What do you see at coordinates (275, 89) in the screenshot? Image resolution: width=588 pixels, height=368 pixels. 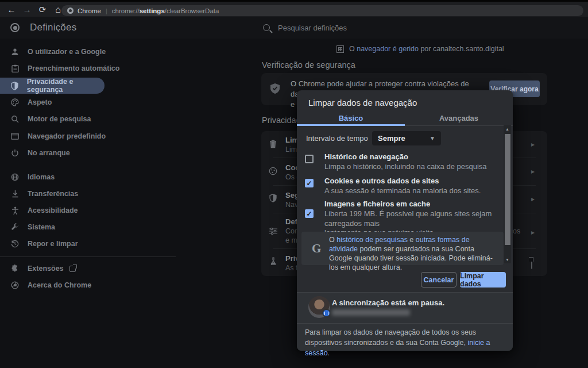 I see `shield-check-icon` at bounding box center [275, 89].